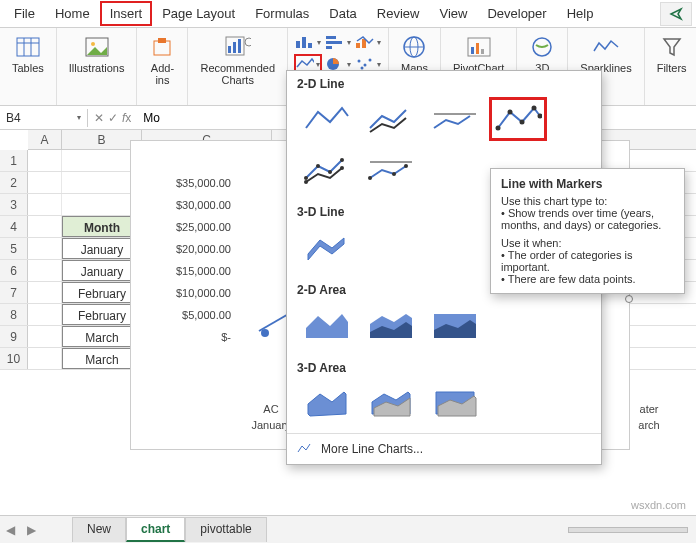 The image size is (696, 547). What do you see at coordinates (672, 54) in the screenshot?
I see `filters-button: Filters` at bounding box center [672, 54].